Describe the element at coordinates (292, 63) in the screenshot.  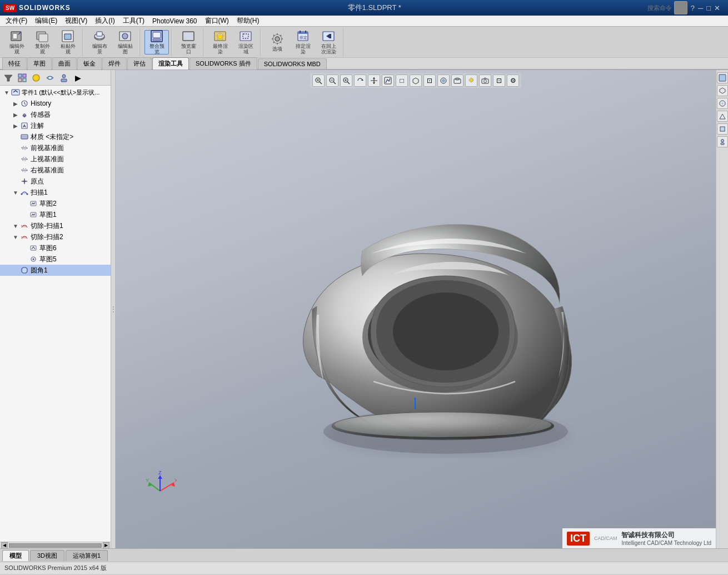
I see `tab-solidworks-mbd: SOLIDWORKS MBD` at that location.